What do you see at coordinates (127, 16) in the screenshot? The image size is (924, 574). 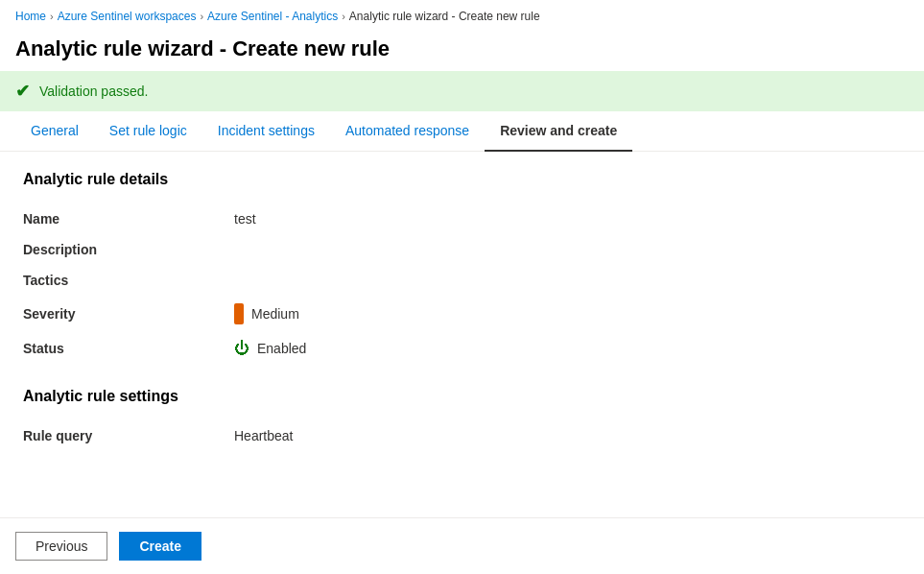 I see `breadcrumb-workspaces: Azure Sentinel workspaces` at bounding box center [127, 16].